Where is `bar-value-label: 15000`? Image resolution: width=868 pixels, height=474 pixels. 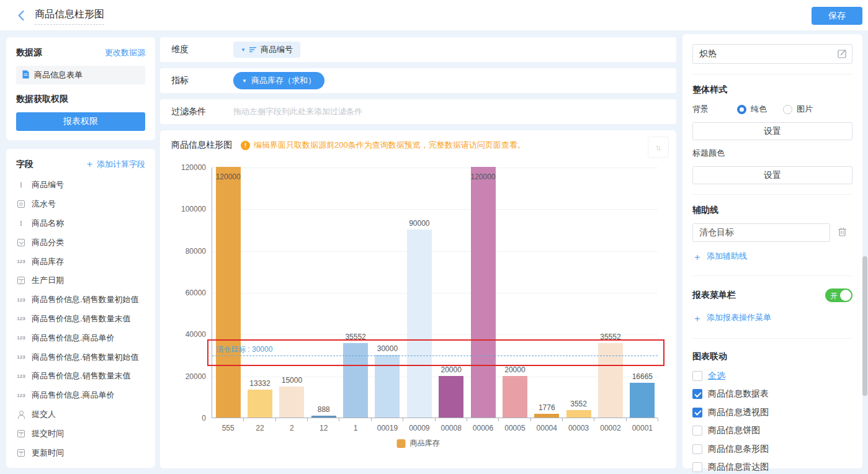
bar-value-label: 15000 is located at coordinates (292, 380).